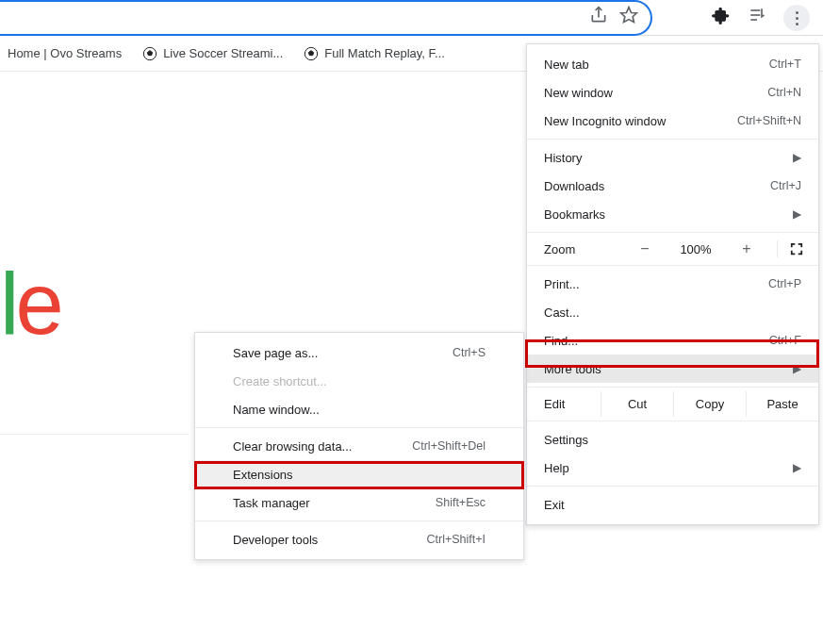  What do you see at coordinates (673, 186) in the screenshot?
I see `menu-downloads: Downloads Ctrl+J` at bounding box center [673, 186].